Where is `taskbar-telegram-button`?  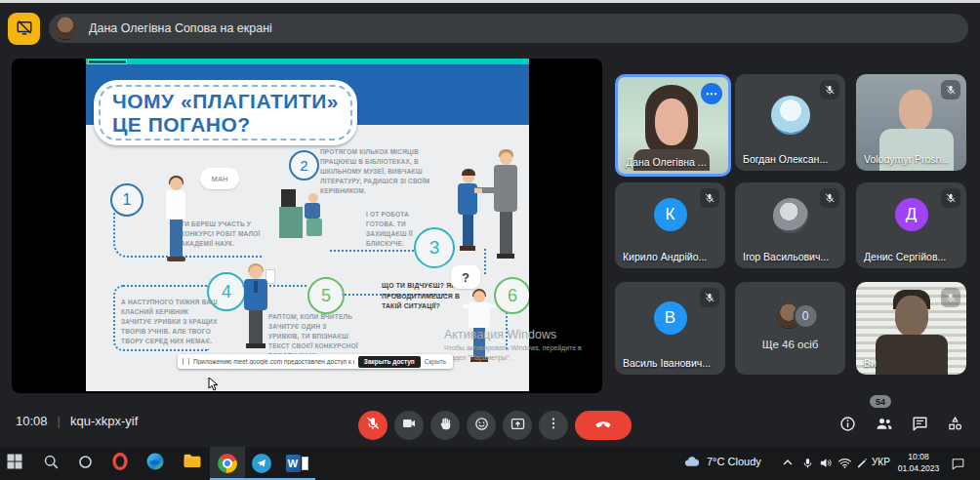
taskbar-telegram-button is located at coordinates (262, 463).